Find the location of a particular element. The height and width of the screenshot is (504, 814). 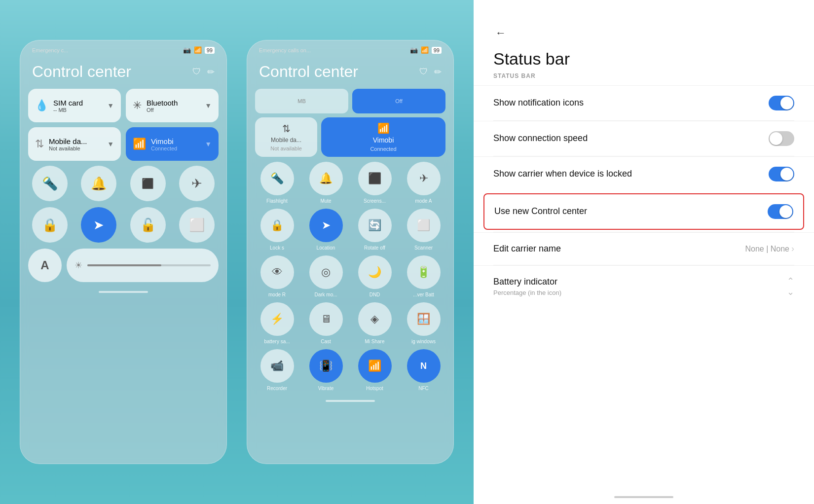

sim-tile-name: SIM card is located at coordinates (68, 103).